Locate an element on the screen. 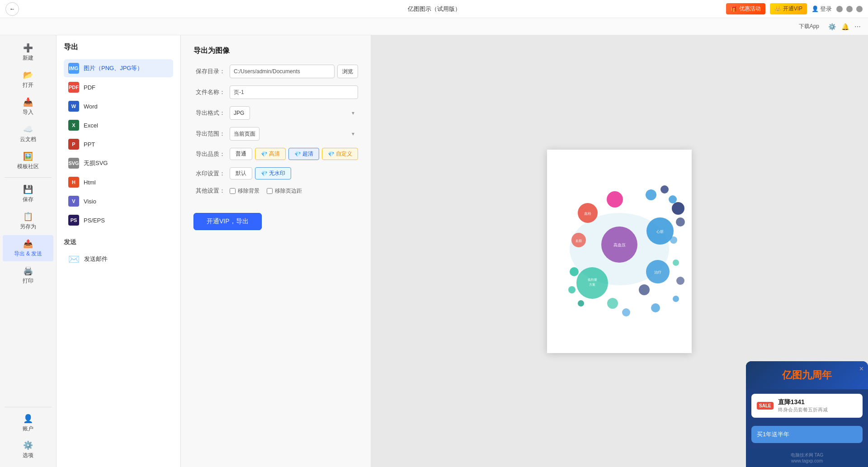  send-section-title: 发送 is located at coordinates (118, 242).